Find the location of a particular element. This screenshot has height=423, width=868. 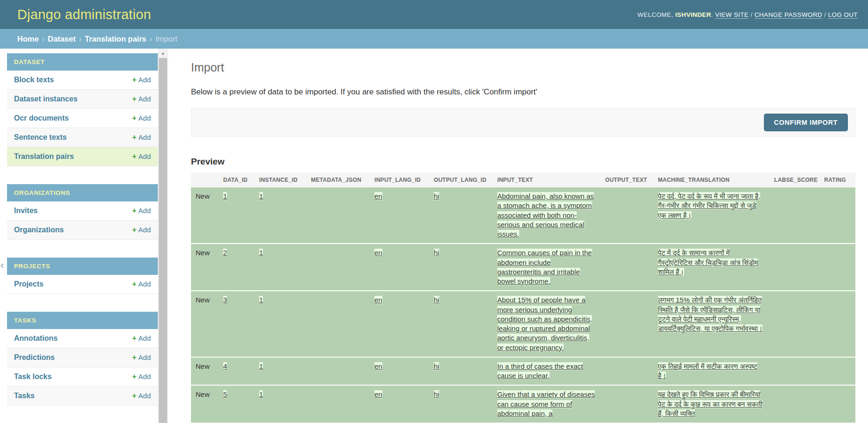

breadcrumb-link-home: Home is located at coordinates (28, 39).